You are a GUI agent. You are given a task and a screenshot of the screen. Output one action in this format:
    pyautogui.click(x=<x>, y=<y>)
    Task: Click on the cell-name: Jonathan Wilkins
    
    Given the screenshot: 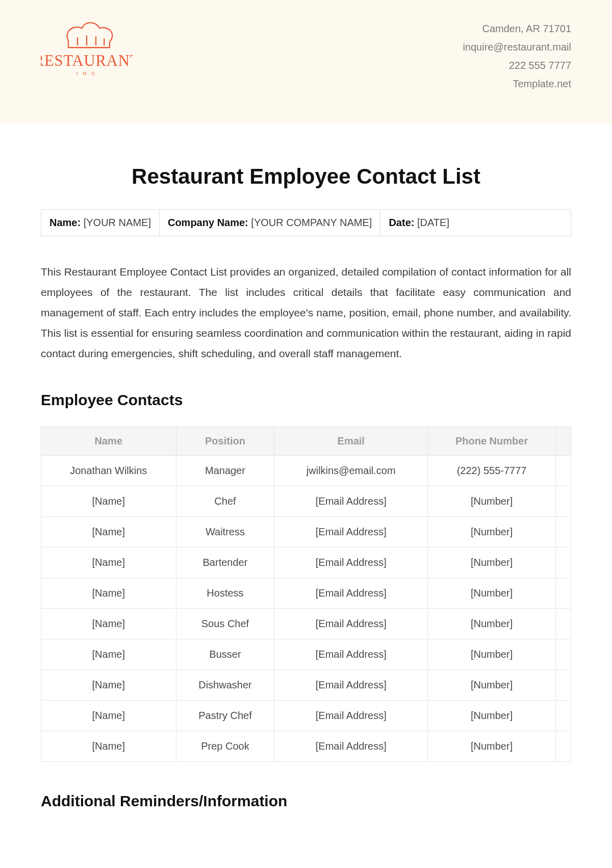 What is the action you would take?
    pyautogui.click(x=109, y=471)
    